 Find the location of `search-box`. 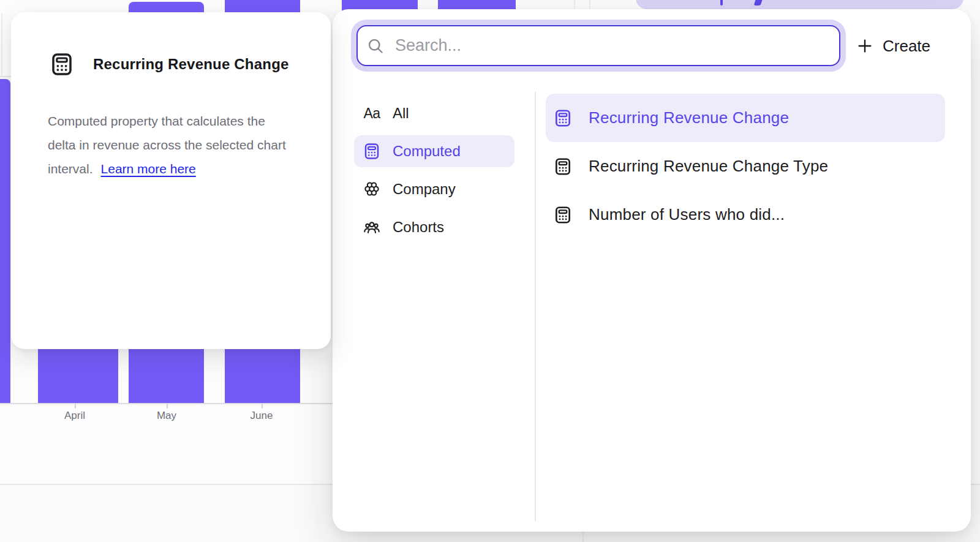

search-box is located at coordinates (598, 45).